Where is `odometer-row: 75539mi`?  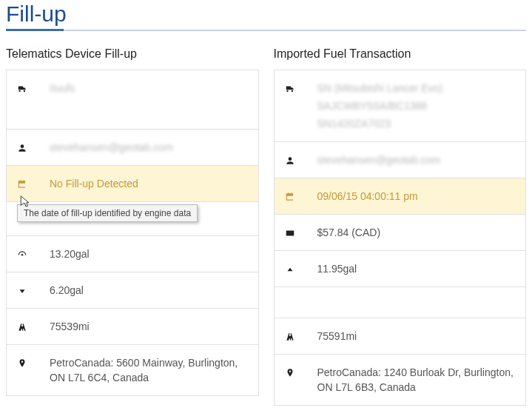 odometer-row: 75539mi is located at coordinates (132, 327).